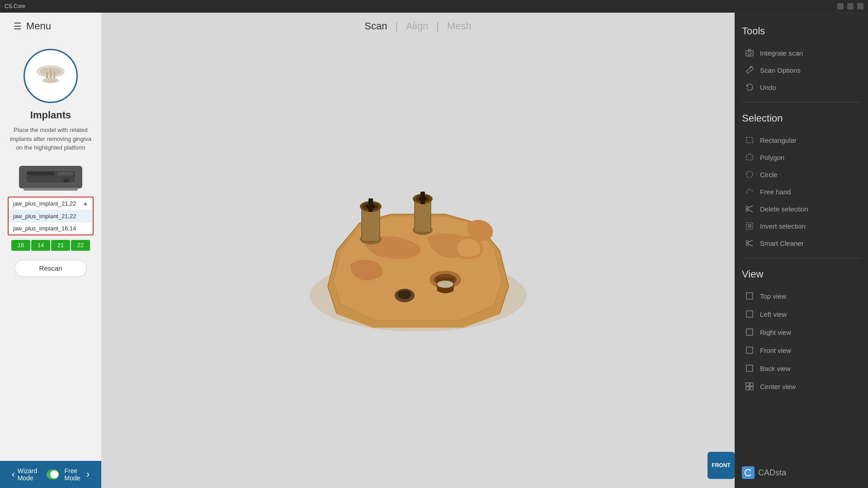  Describe the element at coordinates (801, 192) in the screenshot. I see `freehand-selection-tool: Free hand` at that location.